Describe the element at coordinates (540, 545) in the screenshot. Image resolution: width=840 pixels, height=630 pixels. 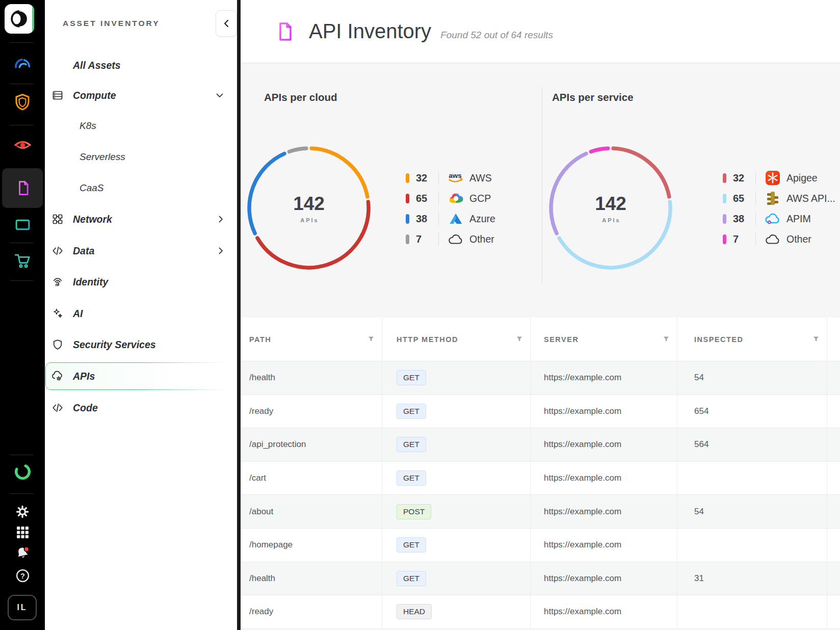
I see `table-row: /homepageGEThttps://example.com` at that location.